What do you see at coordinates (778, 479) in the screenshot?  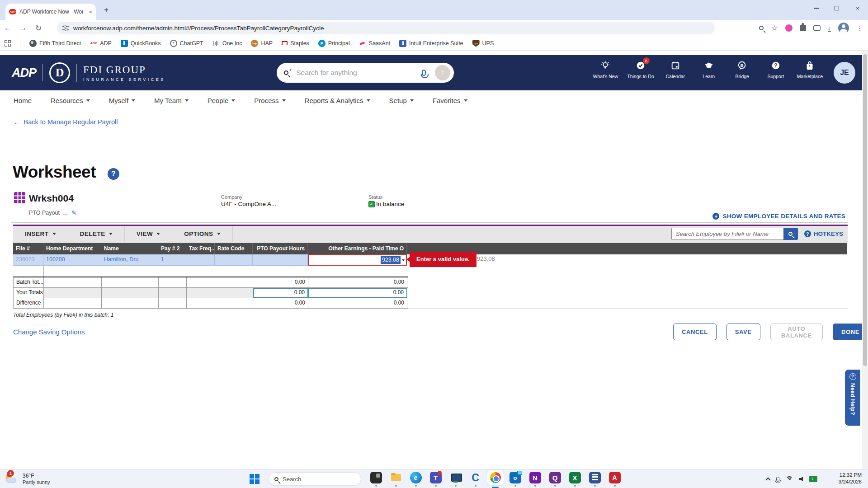 I see `tray-microphone-icon` at bounding box center [778, 479].